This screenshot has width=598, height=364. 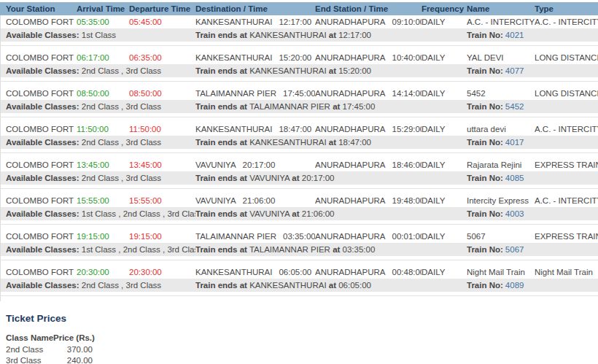 What do you see at coordinates (368, 22) in the screenshot?
I see `end-station-cell: ANURADHAPURA09:10:00` at bounding box center [368, 22].